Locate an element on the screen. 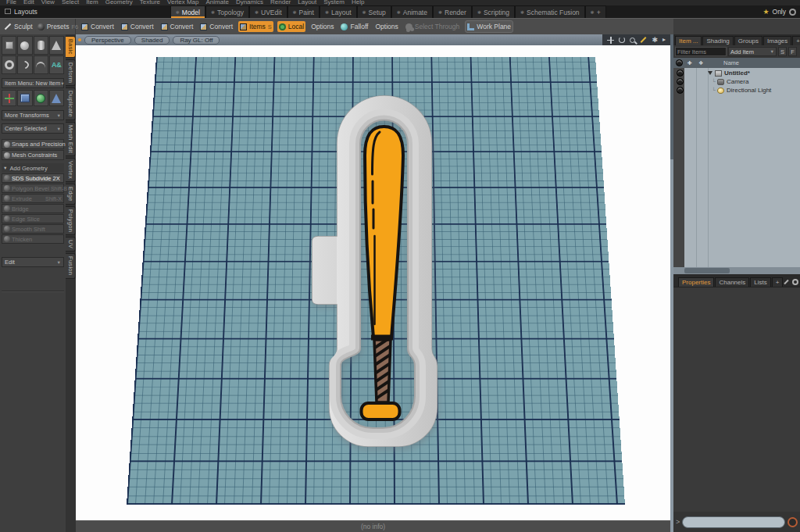 Image resolution: width=800 pixels, height=532 pixels. presets-button: PresetsF6 is located at coordinates (58, 27).